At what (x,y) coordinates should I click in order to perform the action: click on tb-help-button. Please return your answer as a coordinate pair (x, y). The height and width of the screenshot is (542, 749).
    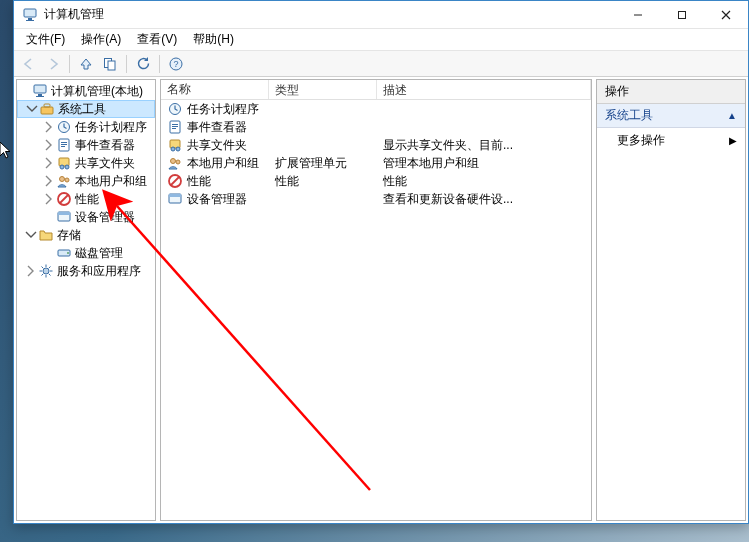
    Looking at the image, I should click on (176, 64).